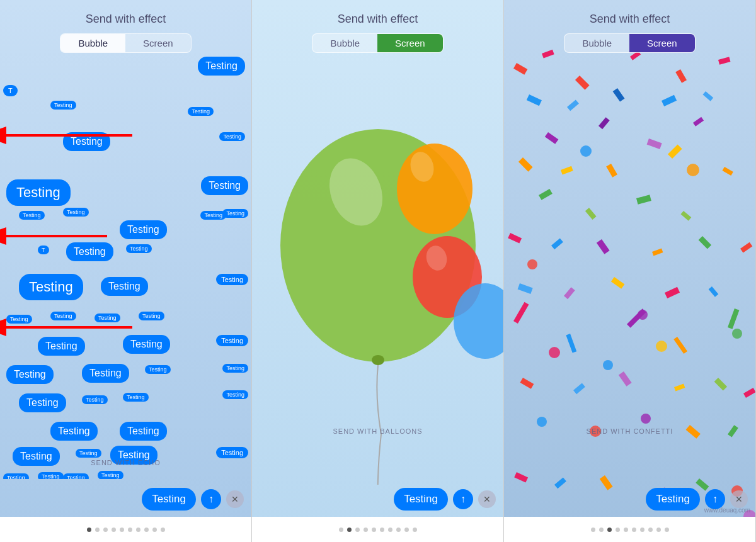 This screenshot has height=542, width=756. What do you see at coordinates (378, 529) in the screenshot?
I see `balloons-bottom-bar` at bounding box center [378, 529].